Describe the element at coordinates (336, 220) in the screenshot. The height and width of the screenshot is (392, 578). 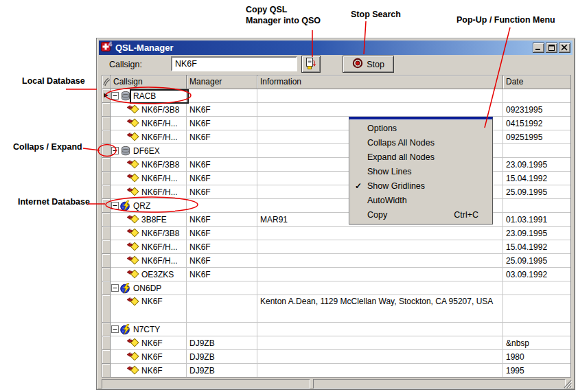
I see `table-row: 3B8FENK6FMAR9101.03.1991` at that location.